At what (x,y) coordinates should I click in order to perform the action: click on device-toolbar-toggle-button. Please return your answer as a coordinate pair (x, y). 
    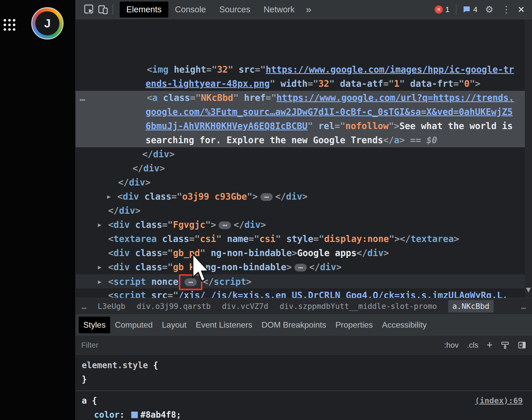
    Looking at the image, I should click on (103, 9).